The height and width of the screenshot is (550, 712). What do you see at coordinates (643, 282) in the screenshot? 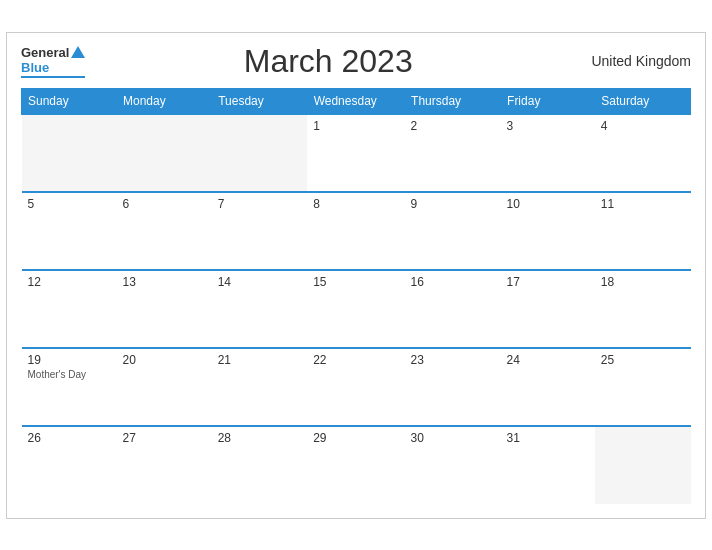
I see `day-number: 18` at bounding box center [643, 282].